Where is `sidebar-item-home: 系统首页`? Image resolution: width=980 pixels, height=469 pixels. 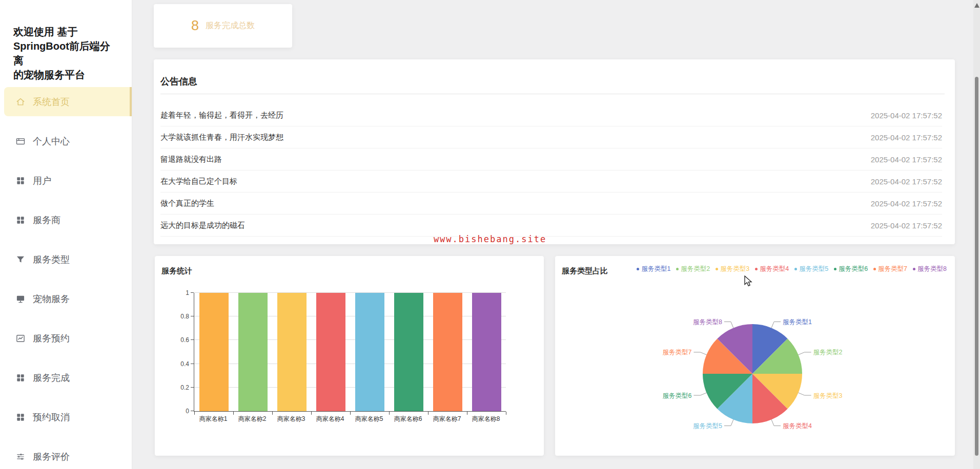 sidebar-item-home: 系统首页 is located at coordinates (68, 101).